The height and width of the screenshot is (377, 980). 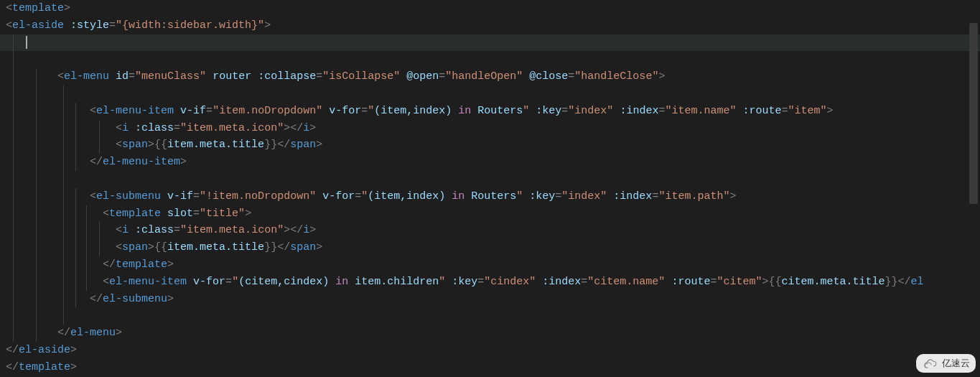 I want to click on token-tag: el-menu, so click(x=86, y=76).